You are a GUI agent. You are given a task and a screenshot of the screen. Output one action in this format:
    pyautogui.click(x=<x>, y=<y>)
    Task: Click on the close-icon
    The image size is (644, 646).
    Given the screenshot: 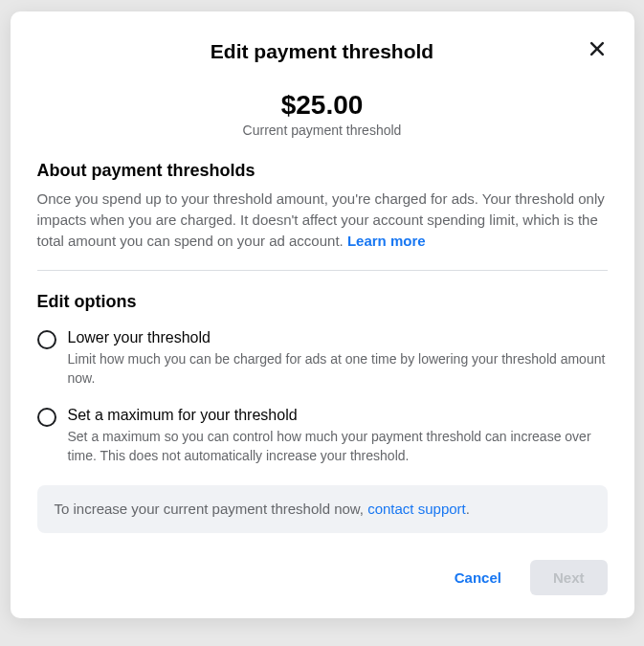 What is the action you would take?
    pyautogui.click(x=597, y=49)
    